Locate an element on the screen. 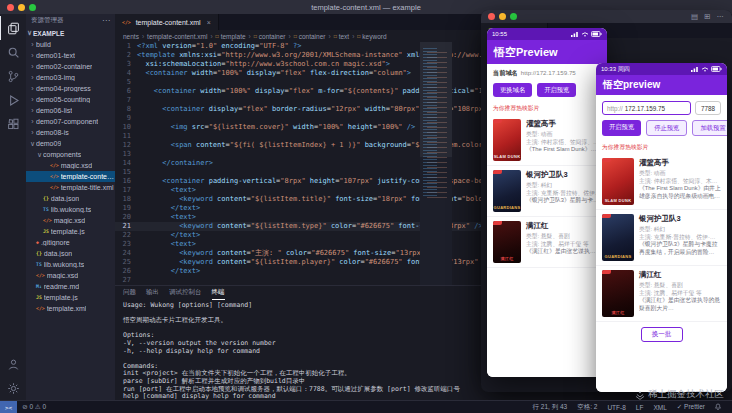  traffic-lights is located at coordinates (499, 16).